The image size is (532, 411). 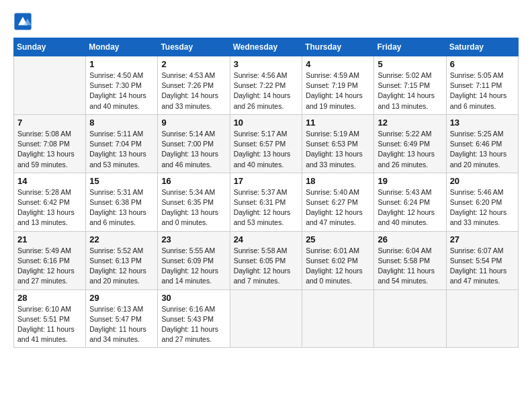 I want to click on day-info: Sunrise: 5:31 AM Sunset: 6:38 PM Dayligh…, so click(x=122, y=208).